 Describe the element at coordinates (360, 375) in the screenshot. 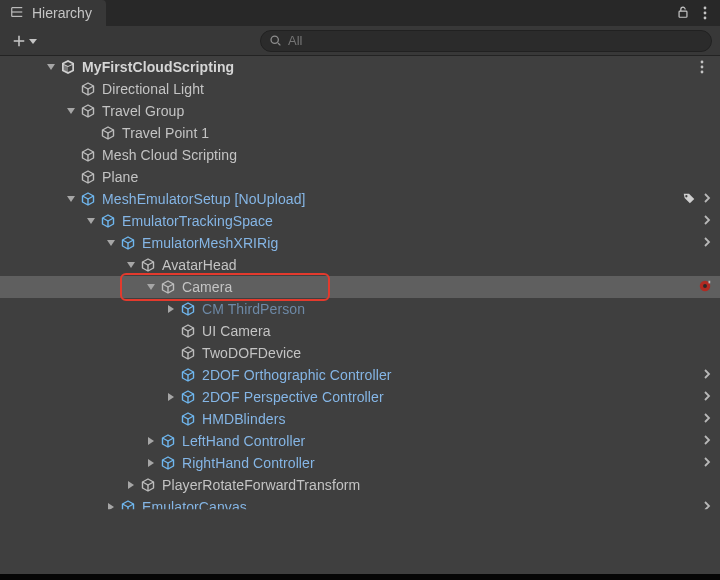

I see `tree-row: 2DOF Orthographic Controller` at that location.